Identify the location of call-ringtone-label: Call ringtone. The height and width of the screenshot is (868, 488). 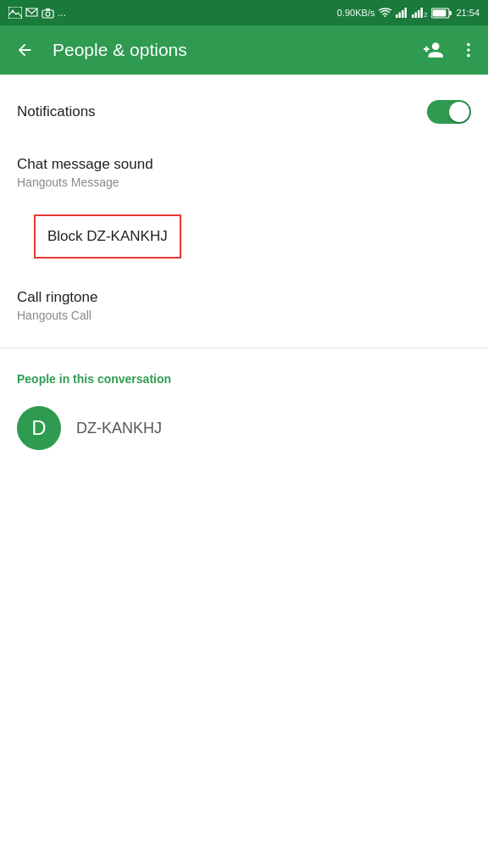
(244, 298).